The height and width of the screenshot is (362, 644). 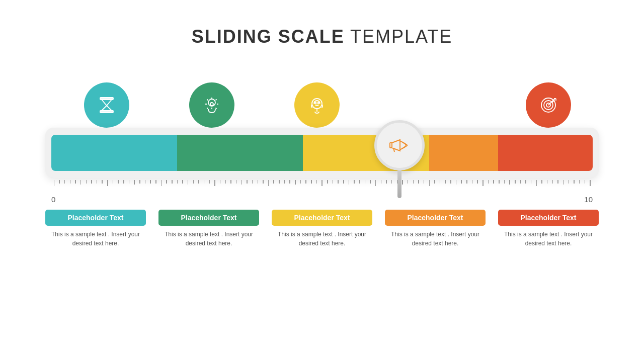 What do you see at coordinates (399, 159) in the screenshot?
I see `slider-pin` at bounding box center [399, 159].